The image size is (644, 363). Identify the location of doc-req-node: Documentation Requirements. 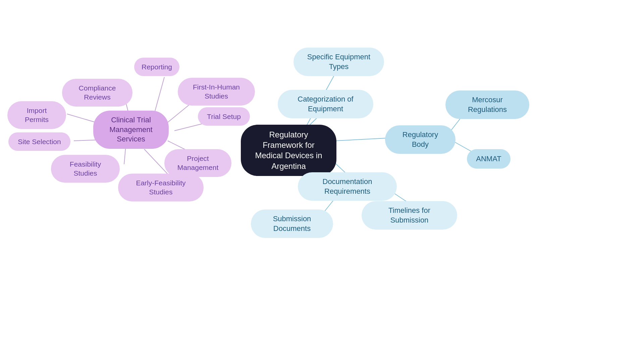
(347, 186).